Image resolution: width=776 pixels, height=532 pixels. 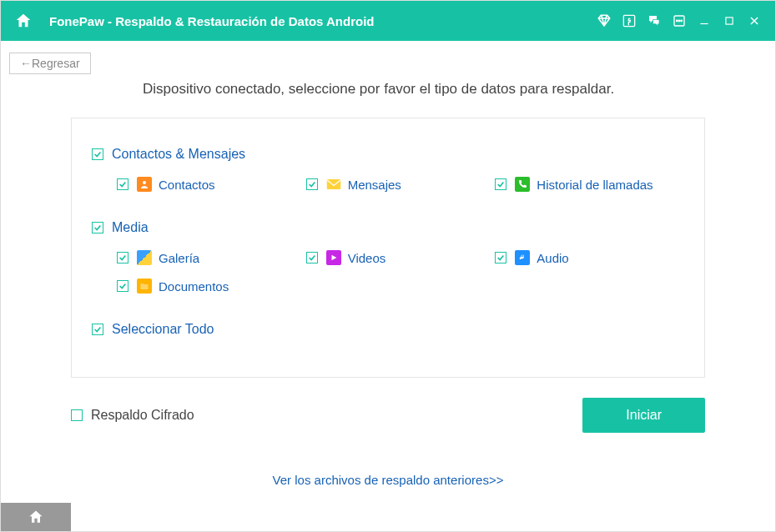 I want to click on arrow-left-icon: ←, so click(x=26, y=63).